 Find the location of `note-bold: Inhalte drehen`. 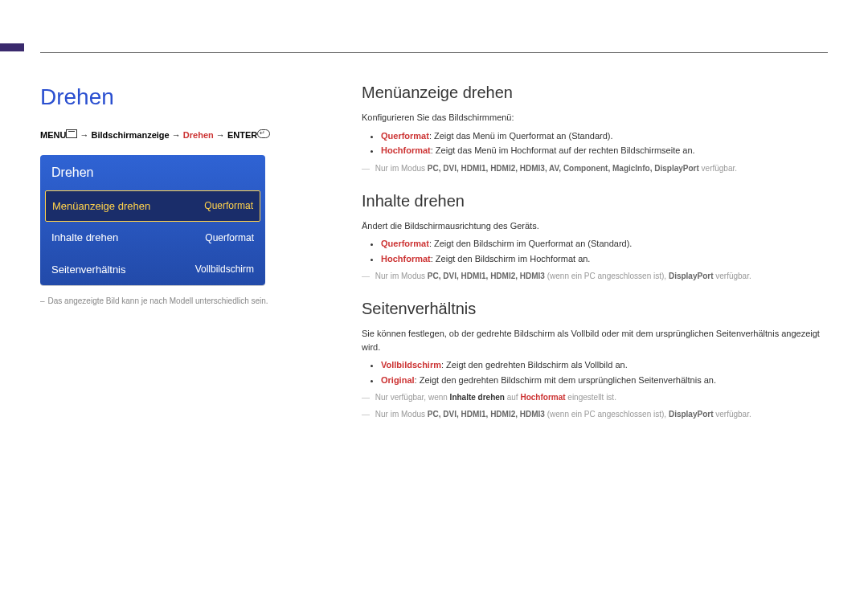

note-bold: Inhalte drehen is located at coordinates (477, 397).